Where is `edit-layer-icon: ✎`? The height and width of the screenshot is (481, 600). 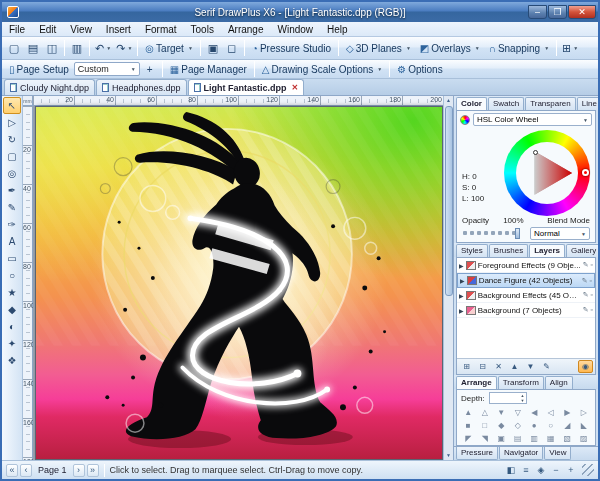
edit-layer-icon: ✎ is located at coordinates (586, 310).